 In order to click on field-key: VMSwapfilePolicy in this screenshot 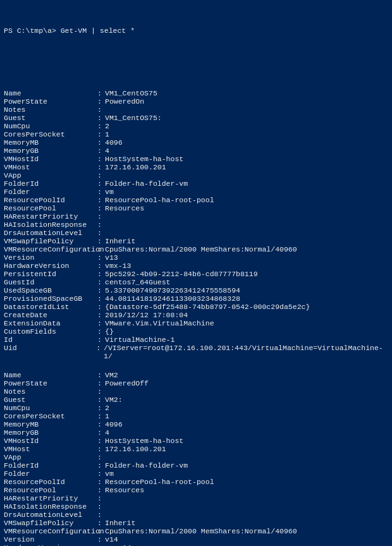, I will do `click(51, 241)`.